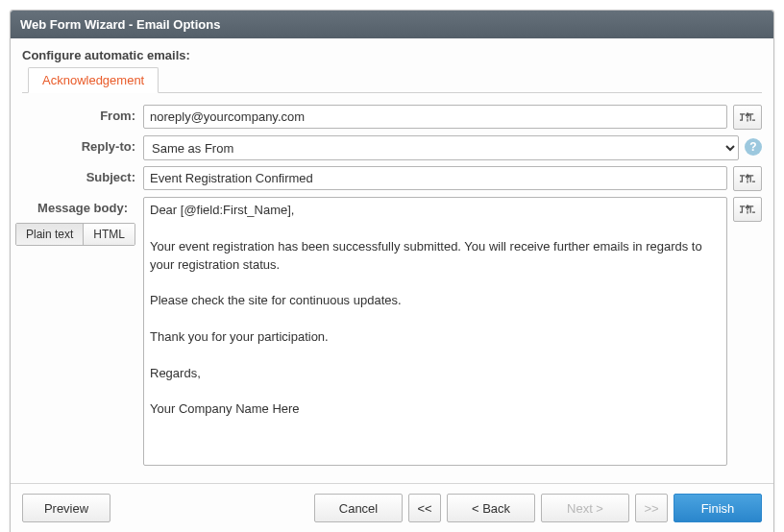  Describe the element at coordinates (83, 113) in the screenshot. I see `from-label: From:` at that location.